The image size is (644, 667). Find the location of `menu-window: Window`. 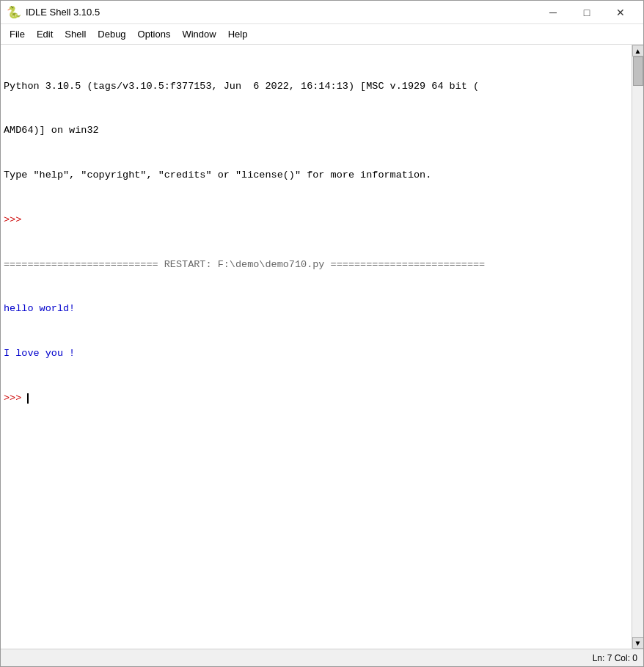

menu-window: Window is located at coordinates (199, 34).